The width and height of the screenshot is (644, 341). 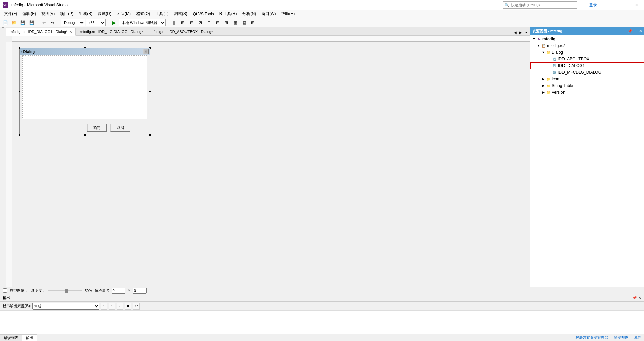 I want to click on tab-scroll-left: ◀, so click(x=515, y=32).